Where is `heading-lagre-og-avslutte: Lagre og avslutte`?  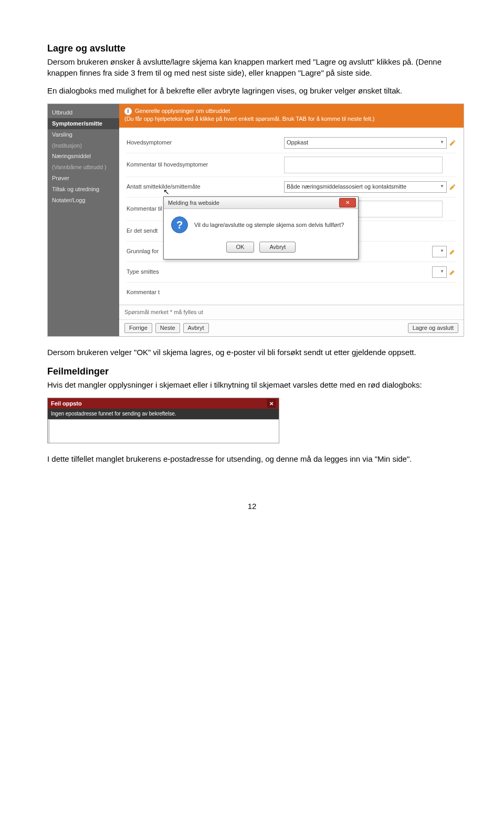 heading-lagre-og-avslutte: Lagre og avslutte is located at coordinates (252, 48).